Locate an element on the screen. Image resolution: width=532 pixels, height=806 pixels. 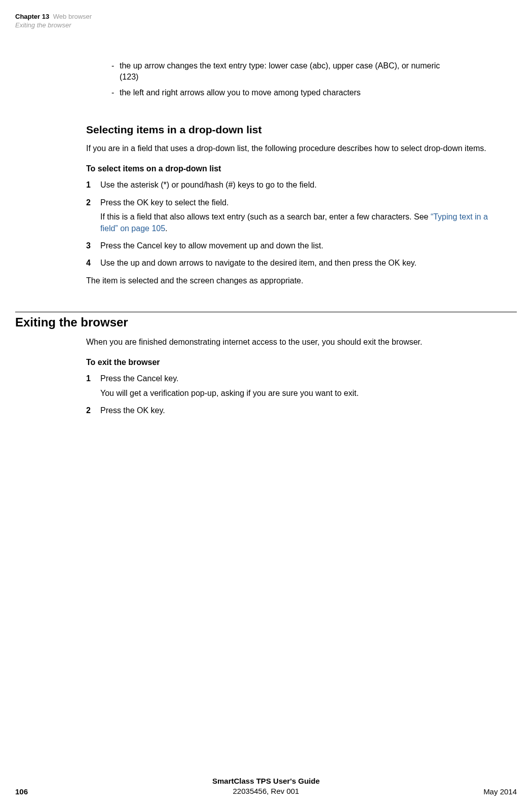
step-row: 1 Use the asterisk (*) or pound/hash (#)… is located at coordinates (294, 185).